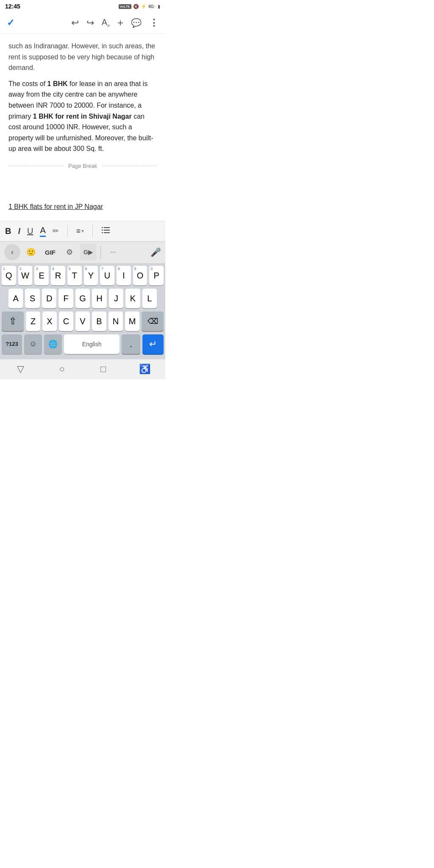  I want to click on nav-back-button: ▽, so click(21, 369).